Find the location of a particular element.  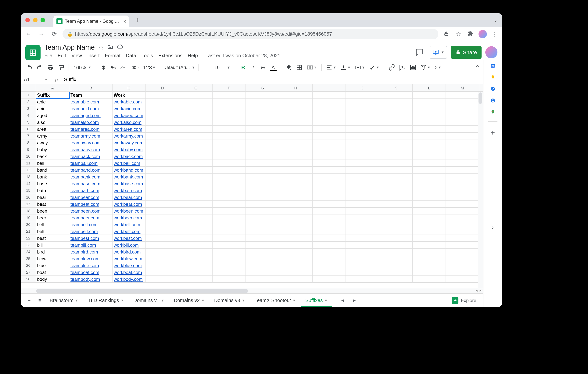

rotate-button: ▼ is located at coordinates (374, 67).